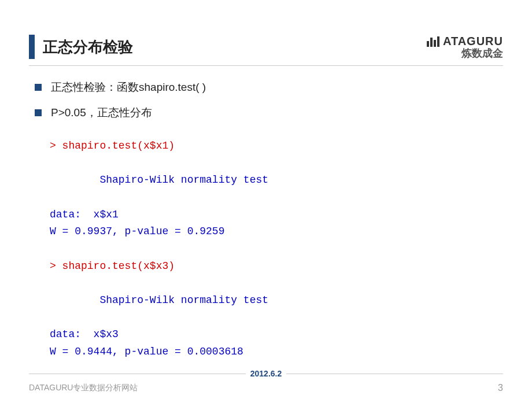 This screenshot has width=532, height=399. Describe the element at coordinates (84, 334) in the screenshot. I see `code-data-line: data: x$x3` at that location.